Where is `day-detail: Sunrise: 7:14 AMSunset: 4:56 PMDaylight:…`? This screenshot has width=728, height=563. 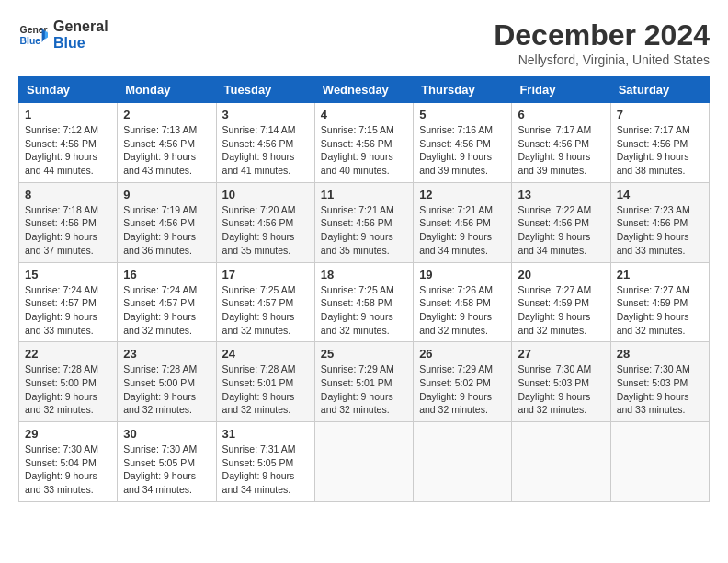 day-detail: Sunrise: 7:14 AMSunset: 4:56 PMDaylight:… is located at coordinates (259, 150).